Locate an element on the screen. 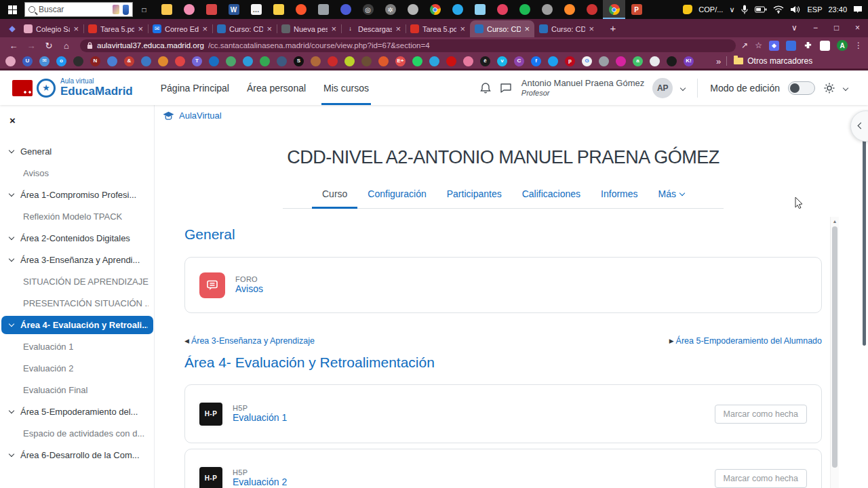 This screenshot has width=868, height=488. user-avatar: AP is located at coordinates (663, 88).